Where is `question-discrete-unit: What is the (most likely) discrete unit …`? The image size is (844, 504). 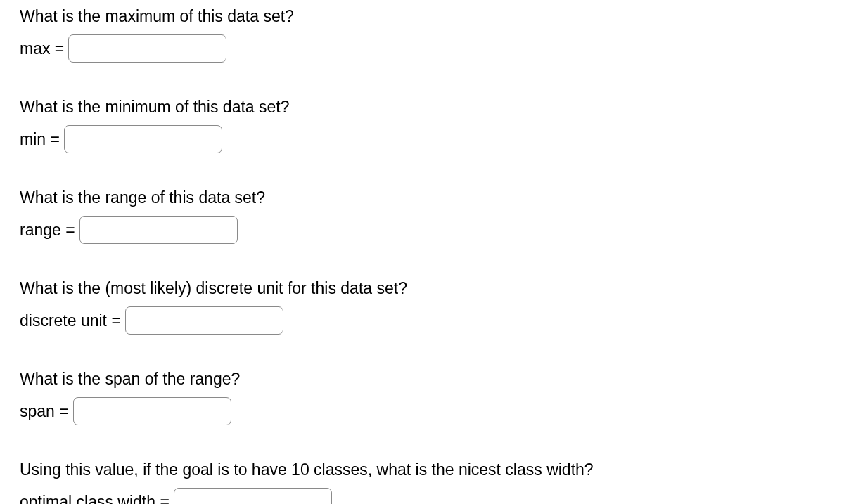
question-discrete-unit: What is the (most likely) discrete unit … is located at coordinates (422, 306).